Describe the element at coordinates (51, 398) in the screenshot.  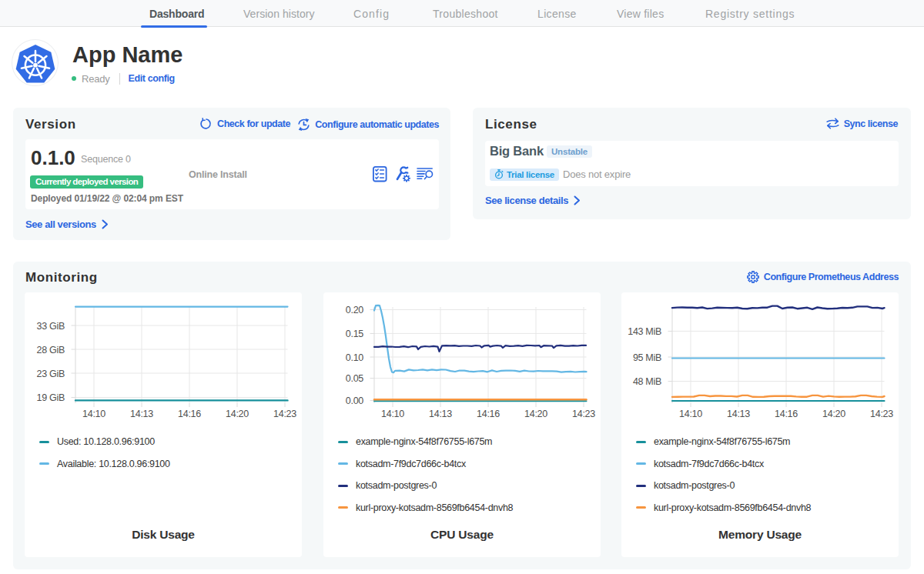
I see `svg-text: 19 GiB` at that location.